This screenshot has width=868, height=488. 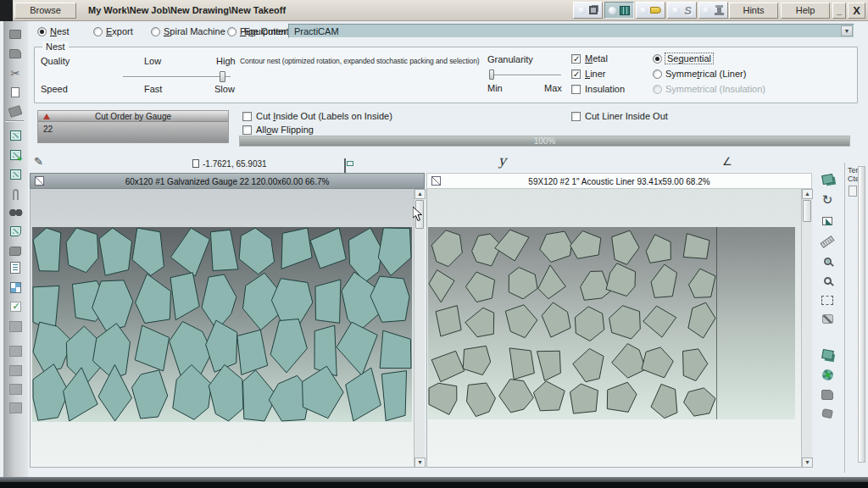 What do you see at coordinates (689, 58) in the screenshot?
I see `sequential-label: Sequential` at bounding box center [689, 58].